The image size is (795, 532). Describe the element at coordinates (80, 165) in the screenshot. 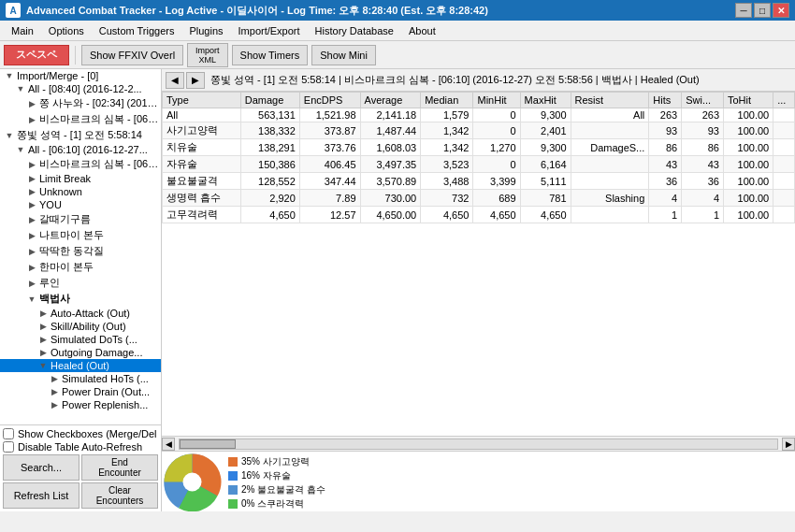

I see `tree-item-6: ▶비스마르크의 심복 - [06:1...` at that location.